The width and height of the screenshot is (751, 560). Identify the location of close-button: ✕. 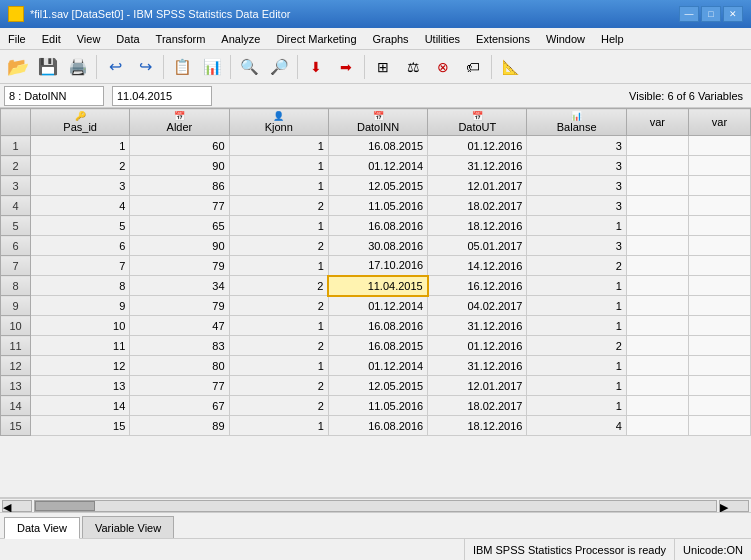
(733, 14).